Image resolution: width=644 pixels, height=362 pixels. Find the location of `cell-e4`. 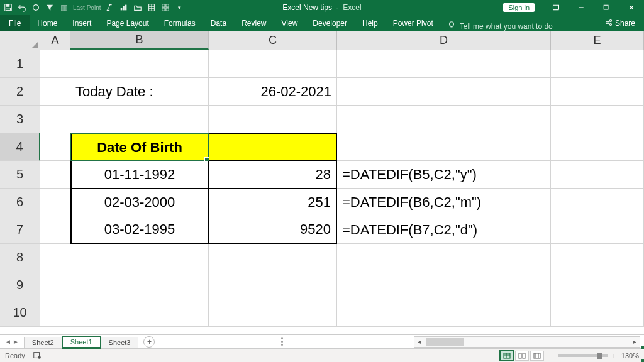

cell-e4 is located at coordinates (597, 147).